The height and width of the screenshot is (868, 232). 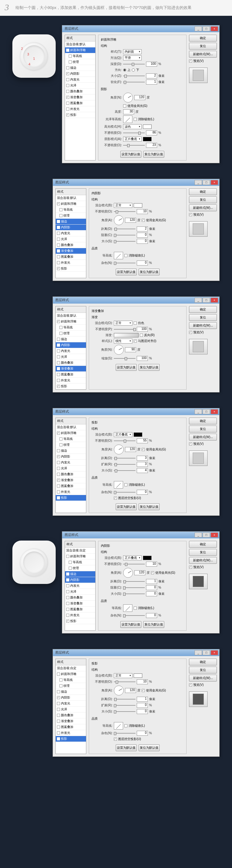 I want to click on style-gradient-overlay: 渐变叠加, so click(x=80, y=97).